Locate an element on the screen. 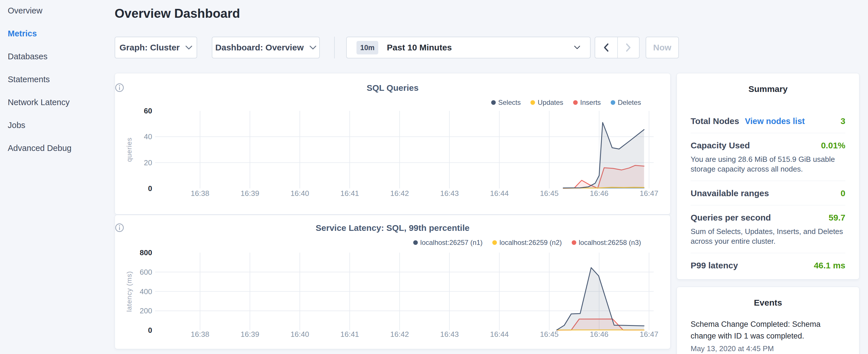  summary-row: Unavailable ranges0 is located at coordinates (768, 193).